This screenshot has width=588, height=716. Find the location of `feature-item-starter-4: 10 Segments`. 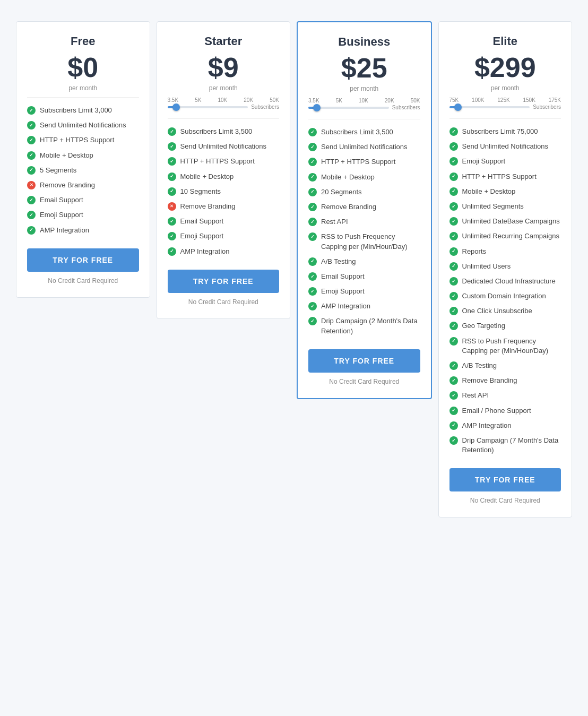

feature-item-starter-4: 10 Segments is located at coordinates (224, 192).